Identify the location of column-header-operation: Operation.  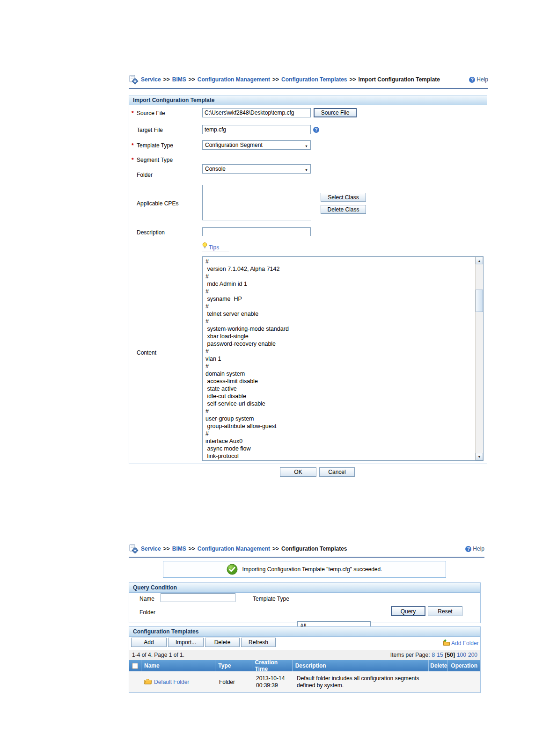
(464, 666).